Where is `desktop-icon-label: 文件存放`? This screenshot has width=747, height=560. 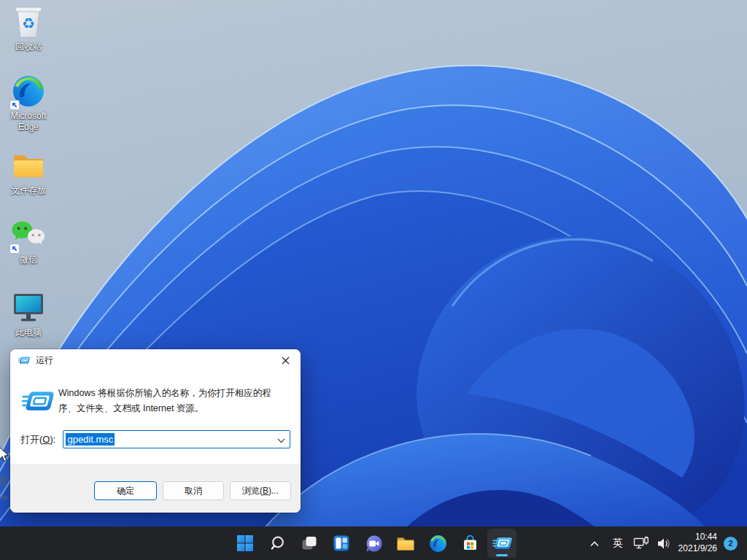 desktop-icon-label: 文件存放 is located at coordinates (28, 191).